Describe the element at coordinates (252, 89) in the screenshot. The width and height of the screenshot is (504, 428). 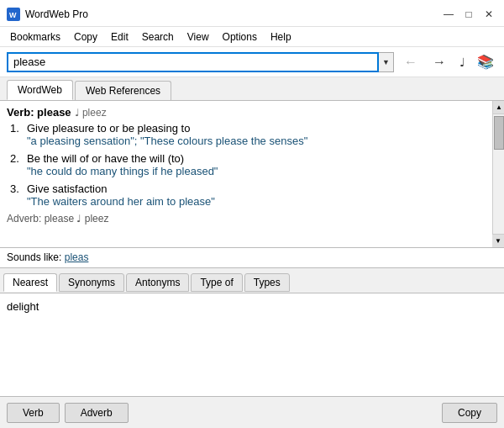
I see `tabs-row: WordWebWeb References` at that location.